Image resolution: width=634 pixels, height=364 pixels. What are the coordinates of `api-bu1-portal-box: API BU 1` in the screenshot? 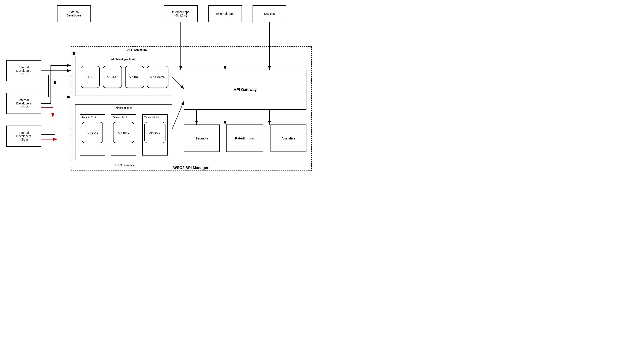 It's located at (90, 77).